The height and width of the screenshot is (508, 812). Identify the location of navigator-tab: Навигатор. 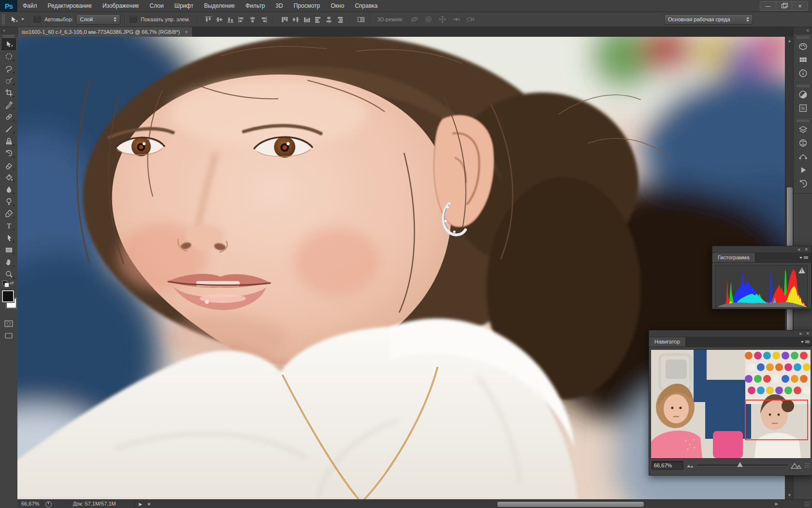
(667, 342).